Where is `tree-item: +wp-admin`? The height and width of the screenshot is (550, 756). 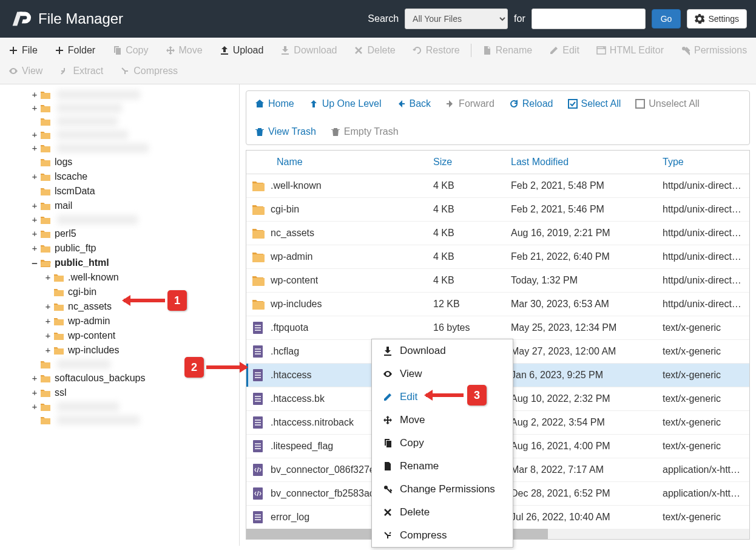 tree-item: +wp-admin is located at coordinates (121, 321).